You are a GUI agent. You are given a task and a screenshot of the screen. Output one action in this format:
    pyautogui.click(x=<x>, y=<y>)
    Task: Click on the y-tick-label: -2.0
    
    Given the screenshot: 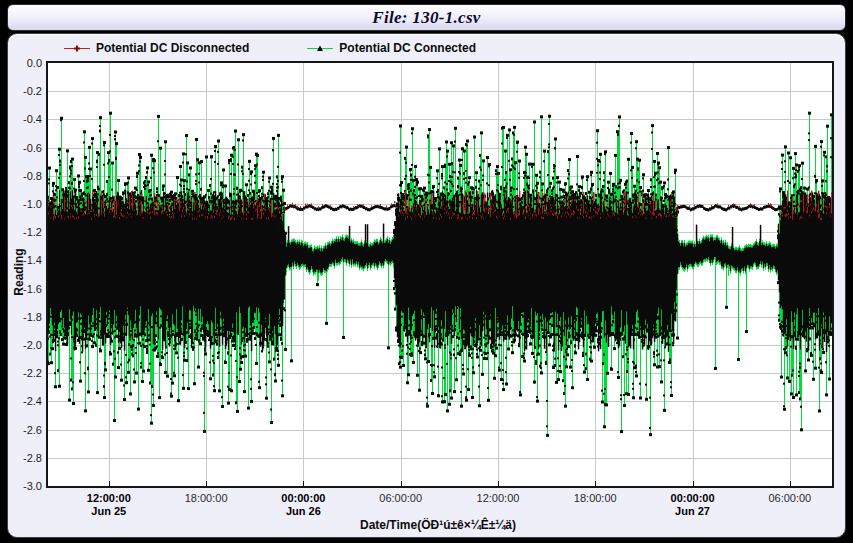 What is the action you would take?
    pyautogui.click(x=25, y=345)
    